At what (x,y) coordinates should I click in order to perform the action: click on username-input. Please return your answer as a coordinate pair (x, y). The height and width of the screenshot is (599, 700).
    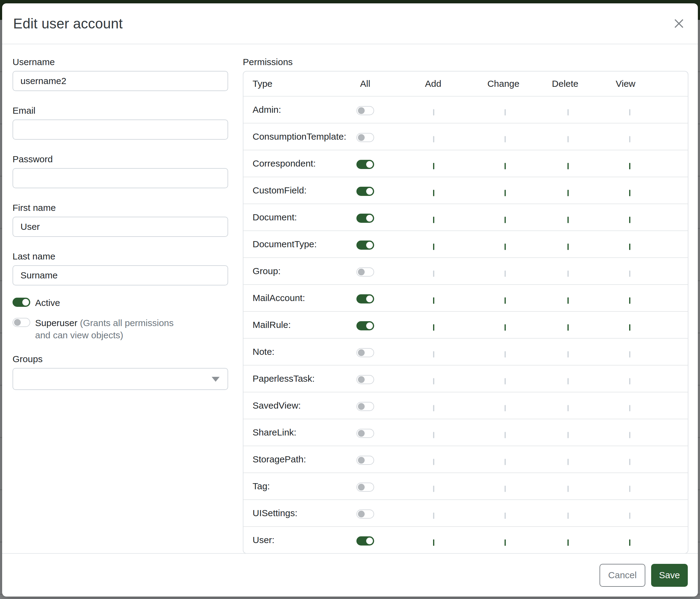
    Looking at the image, I should click on (120, 81).